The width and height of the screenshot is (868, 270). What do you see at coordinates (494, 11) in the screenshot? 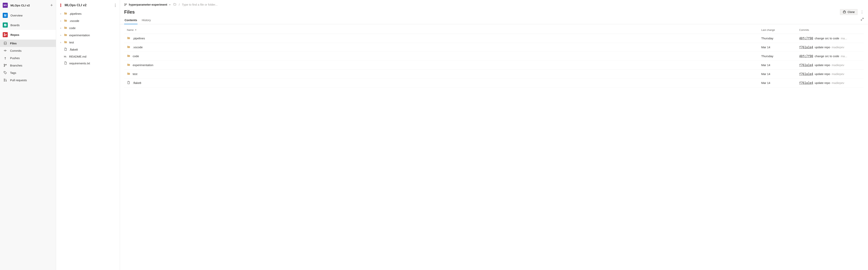
I see `title-row: Files Clone ⋮` at bounding box center [494, 11].